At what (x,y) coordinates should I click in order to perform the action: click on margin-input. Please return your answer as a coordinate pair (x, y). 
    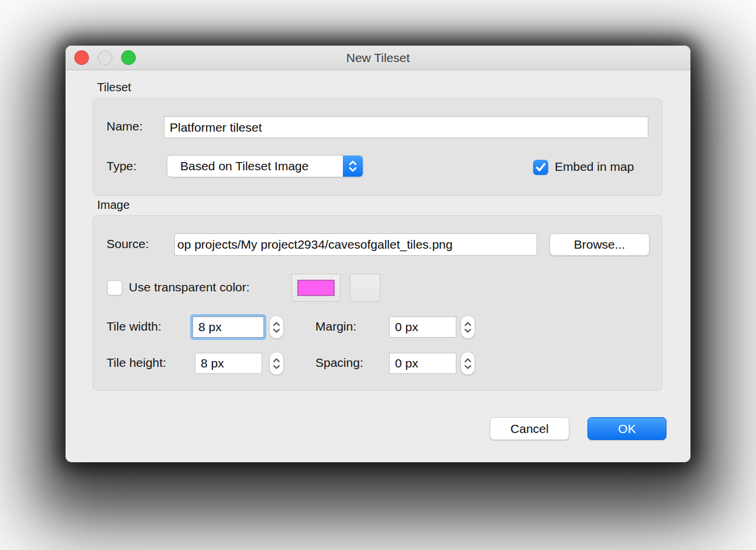
    Looking at the image, I should click on (422, 327).